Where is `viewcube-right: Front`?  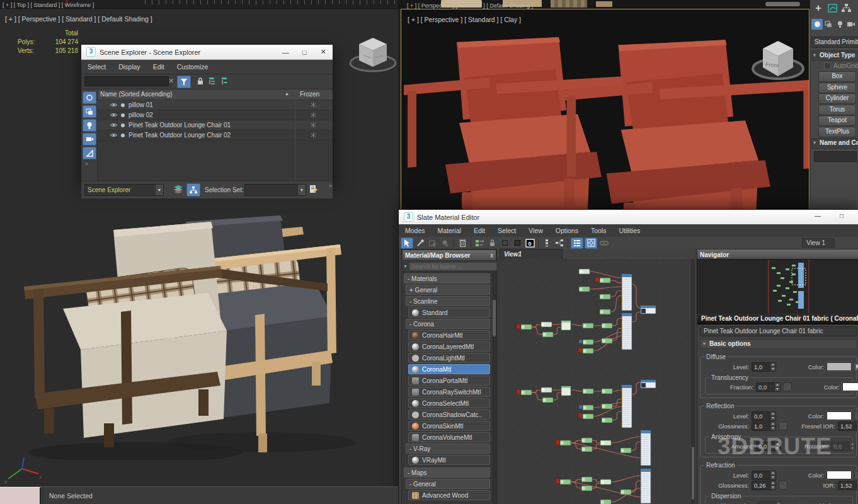 viewcube-right: Front is located at coordinates (778, 56).